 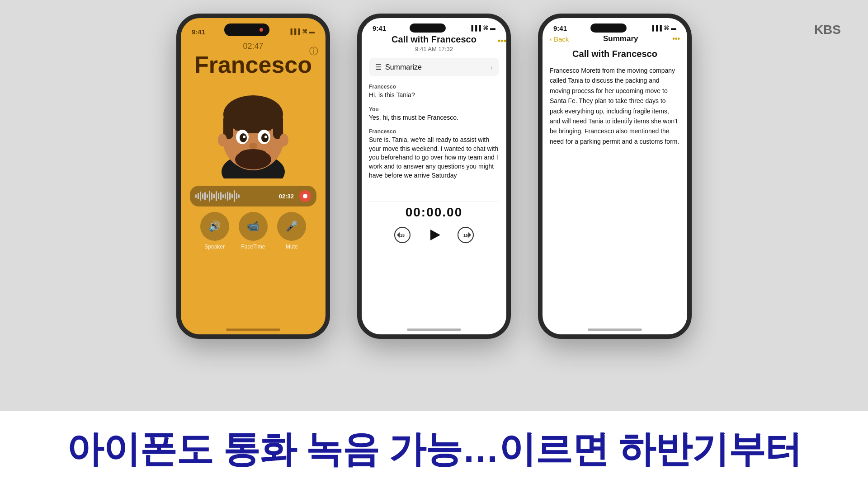 What do you see at coordinates (492, 67) in the screenshot?
I see `summarize-chevron-icon: ›` at bounding box center [492, 67].